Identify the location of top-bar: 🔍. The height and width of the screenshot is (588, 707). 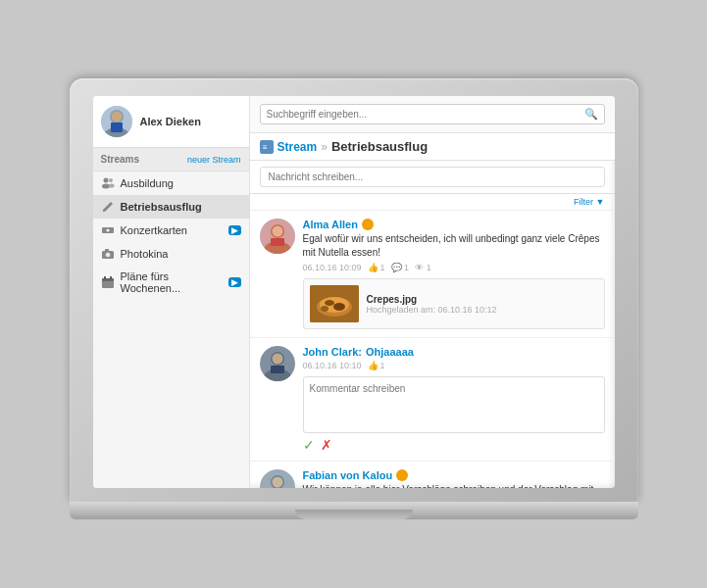
(432, 115).